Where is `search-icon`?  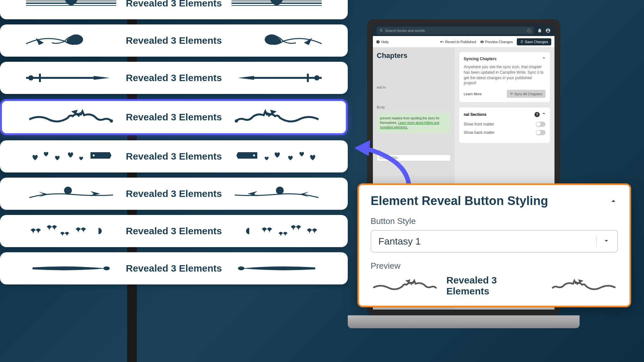 search-icon is located at coordinates (381, 31).